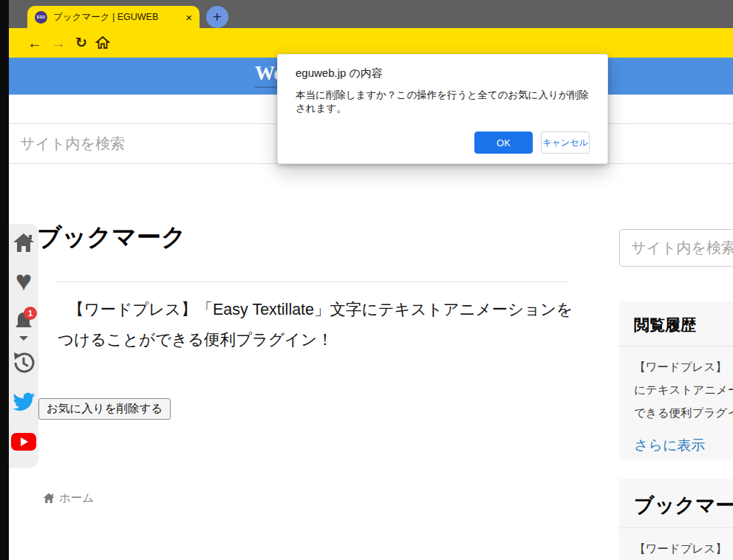 This screenshot has height=560, width=733. What do you see at coordinates (24, 243) in the screenshot?
I see `home-icon` at bounding box center [24, 243].